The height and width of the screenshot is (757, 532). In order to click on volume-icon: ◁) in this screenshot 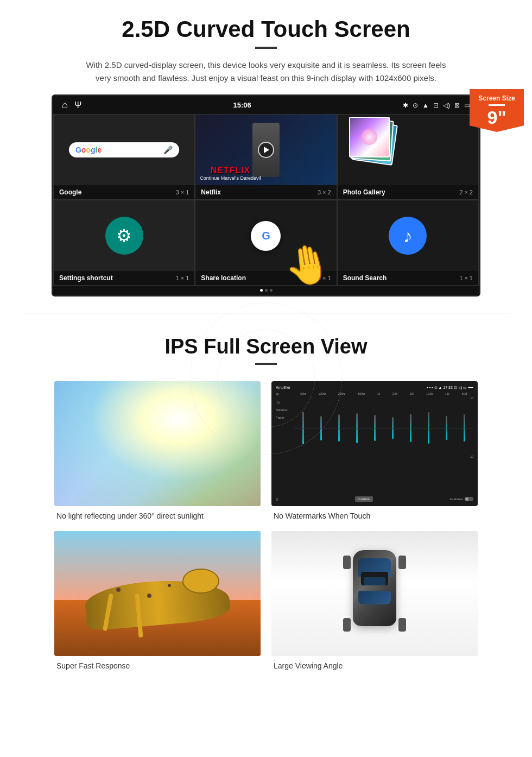, I will do `click(446, 105)`.